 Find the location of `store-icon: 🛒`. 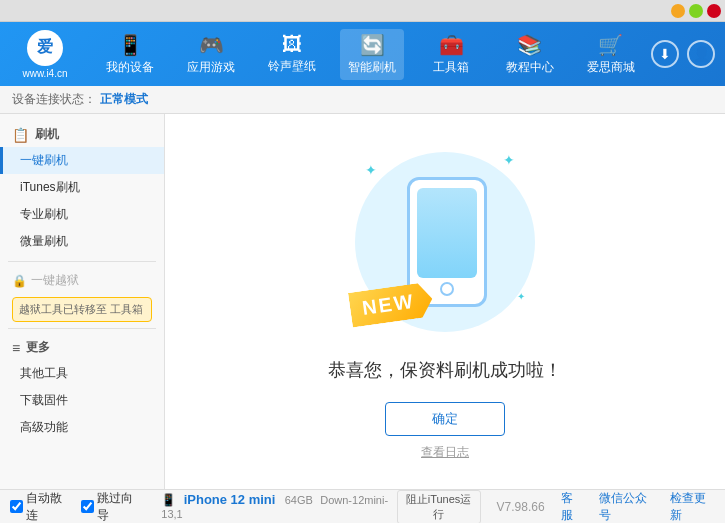

store-icon: 🛒 is located at coordinates (610, 45).